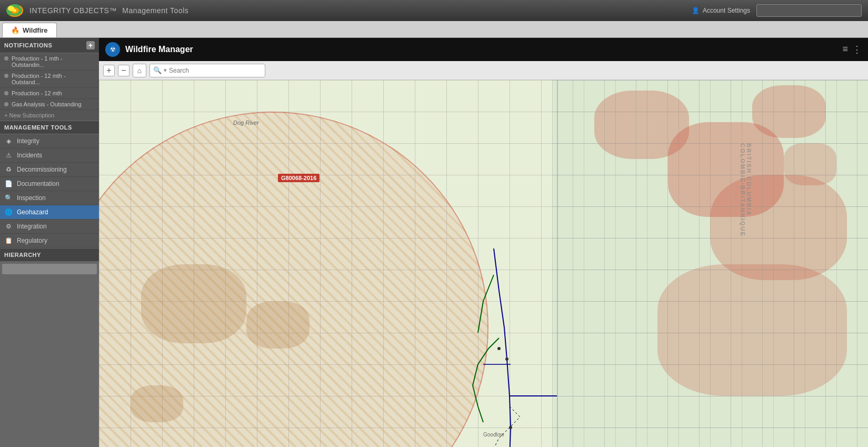  What do you see at coordinates (246, 123) in the screenshot?
I see `location-label-dog-river: Dog River` at bounding box center [246, 123].